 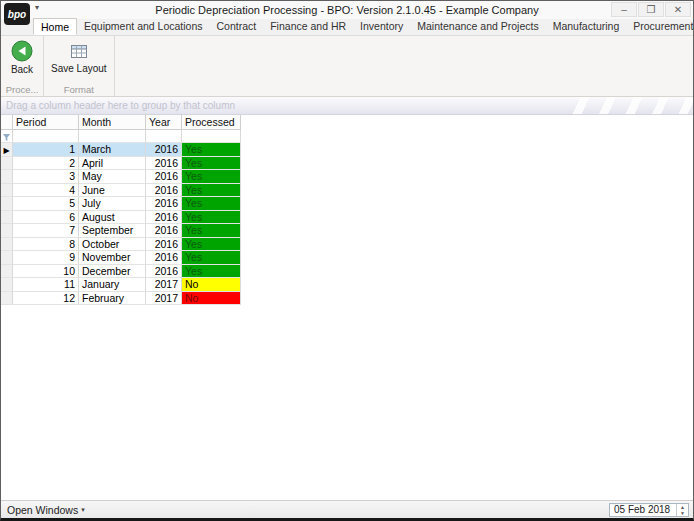 What do you see at coordinates (121, 177) in the screenshot?
I see `table-row: 3 May 2016 Yes` at bounding box center [121, 177].